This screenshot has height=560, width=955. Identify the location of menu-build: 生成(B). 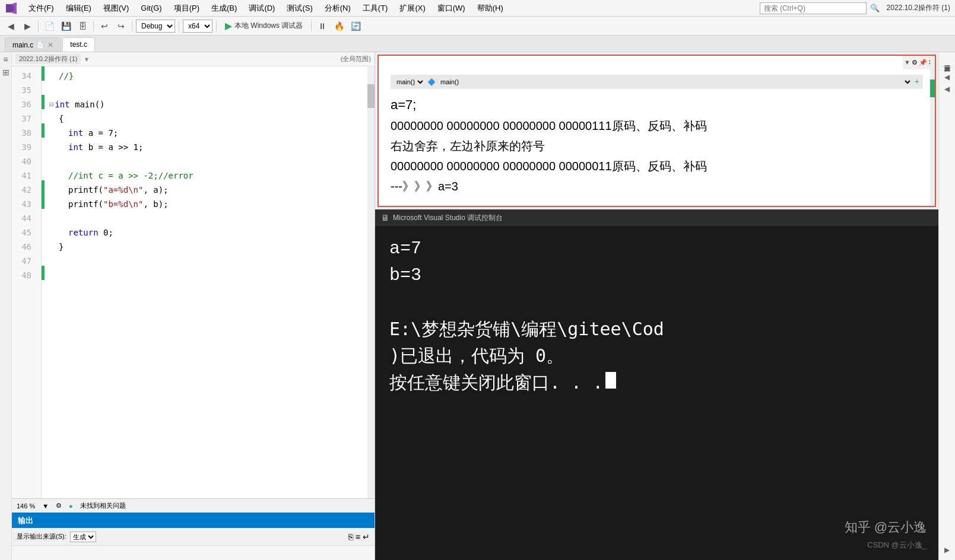
(224, 8).